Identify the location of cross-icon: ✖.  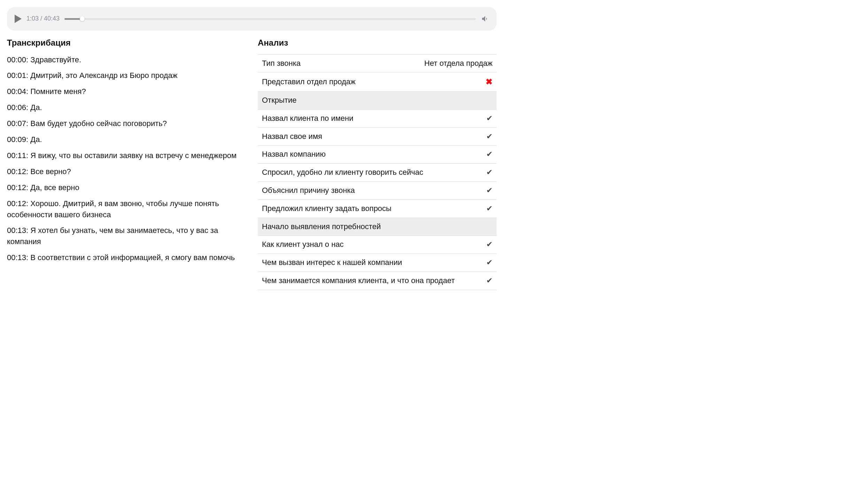
(489, 82).